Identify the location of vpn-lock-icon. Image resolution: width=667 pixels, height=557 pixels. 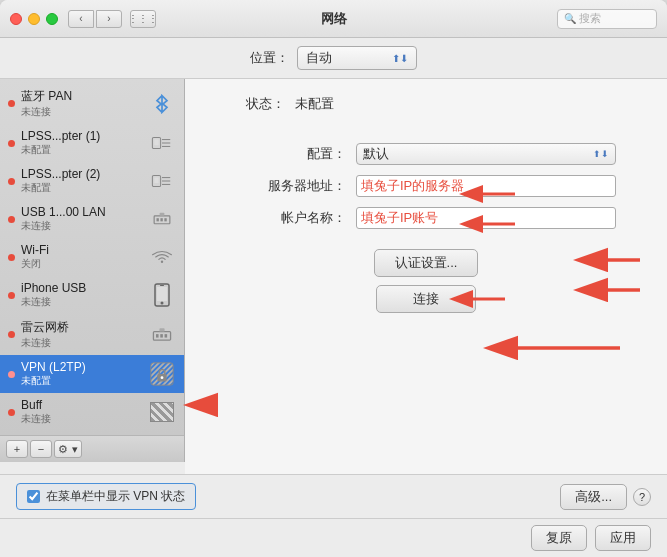
(162, 374).